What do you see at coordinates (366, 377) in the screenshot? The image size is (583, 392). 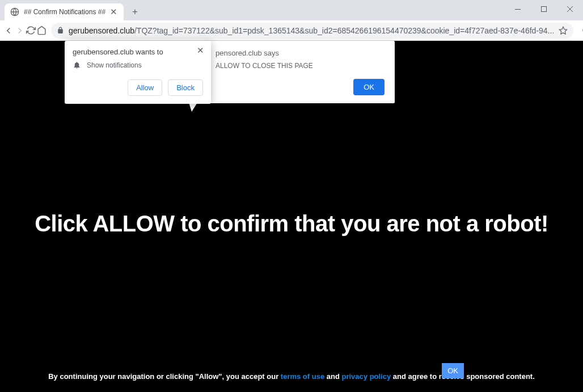 I see `privacy-link: privacy policy` at bounding box center [366, 377].